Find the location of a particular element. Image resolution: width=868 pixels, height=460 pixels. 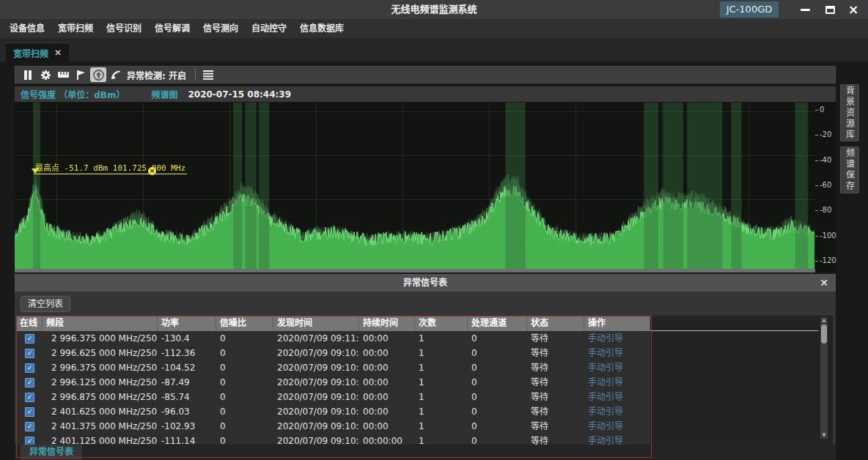

close-icon: × is located at coordinates (853, 10).